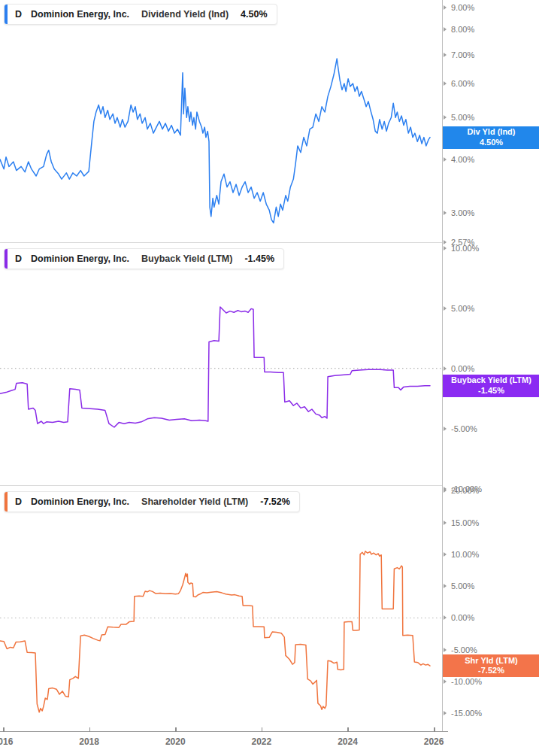  I want to click on x-axis-year-label: 2018, so click(89, 742).